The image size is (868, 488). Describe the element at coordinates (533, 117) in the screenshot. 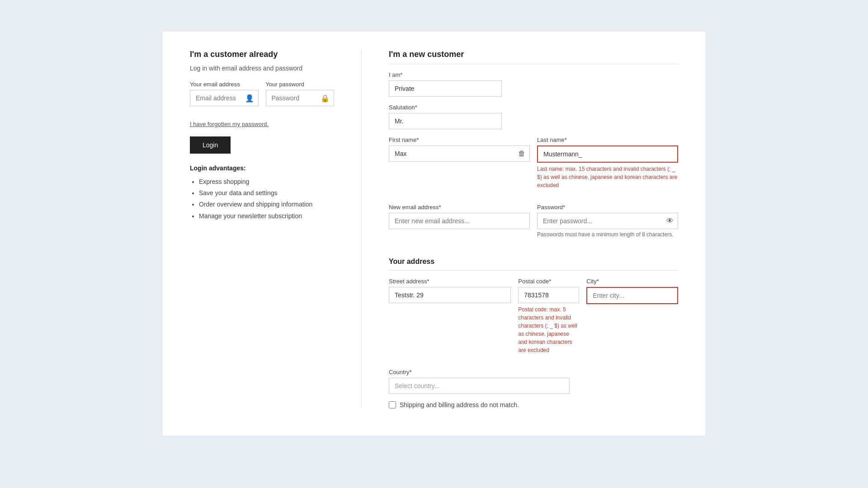

I see `salutation-group: Salutation* Mr. Ms.` at that location.